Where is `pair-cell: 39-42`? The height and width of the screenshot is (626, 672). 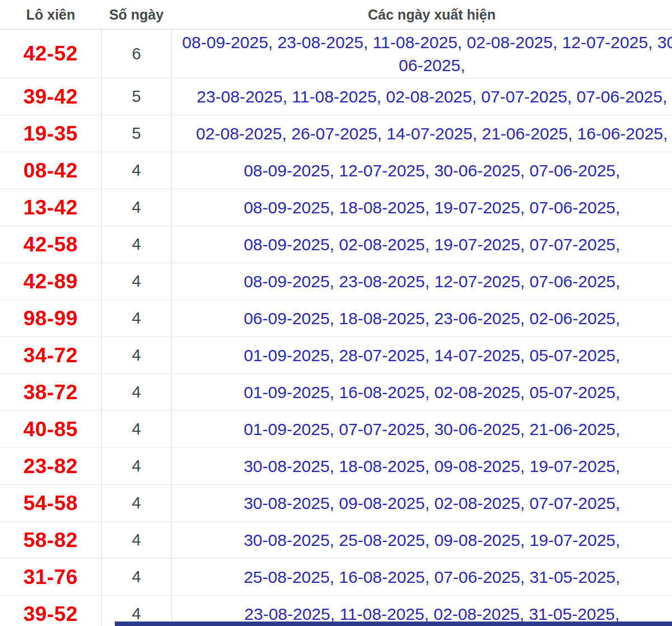
pair-cell: 39-42 is located at coordinates (50, 97).